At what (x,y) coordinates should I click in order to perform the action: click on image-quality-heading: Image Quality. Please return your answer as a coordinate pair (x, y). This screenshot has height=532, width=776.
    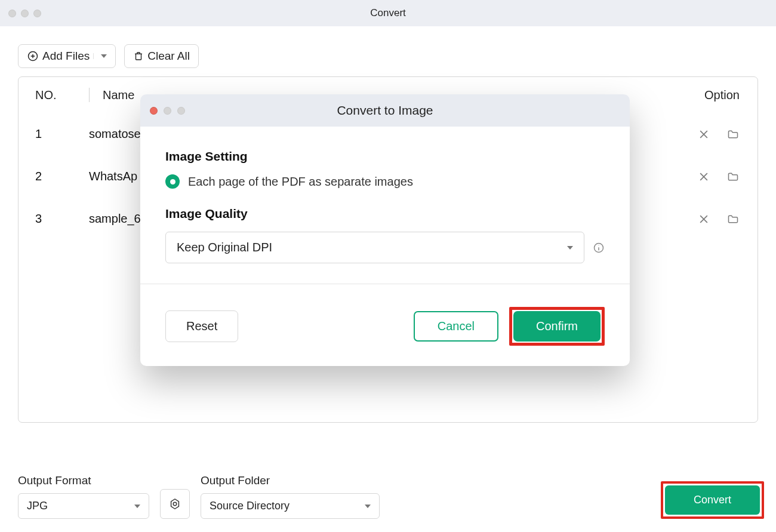
    Looking at the image, I should click on (385, 214).